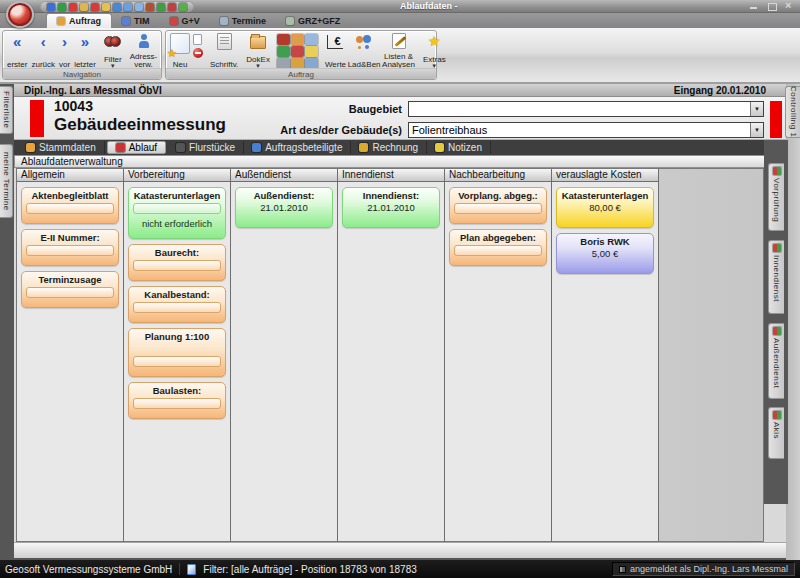  I want to click on card-title: Innendienst:, so click(391, 196).